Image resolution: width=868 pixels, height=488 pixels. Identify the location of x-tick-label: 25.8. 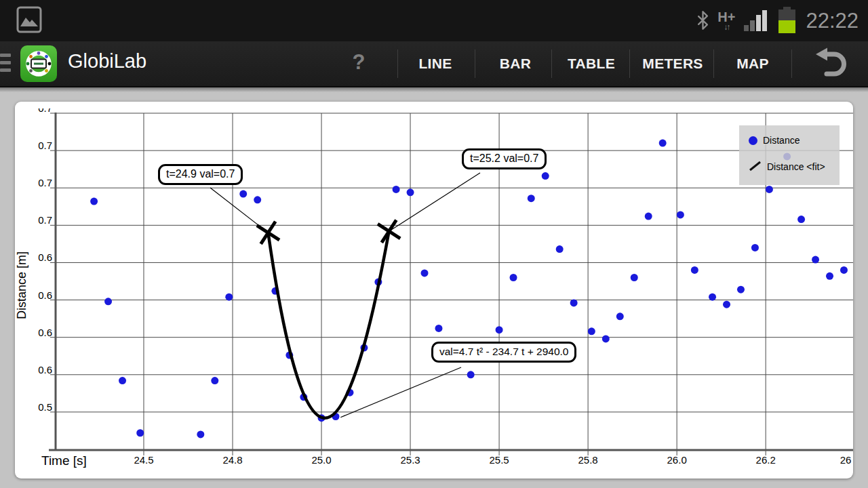
(589, 460).